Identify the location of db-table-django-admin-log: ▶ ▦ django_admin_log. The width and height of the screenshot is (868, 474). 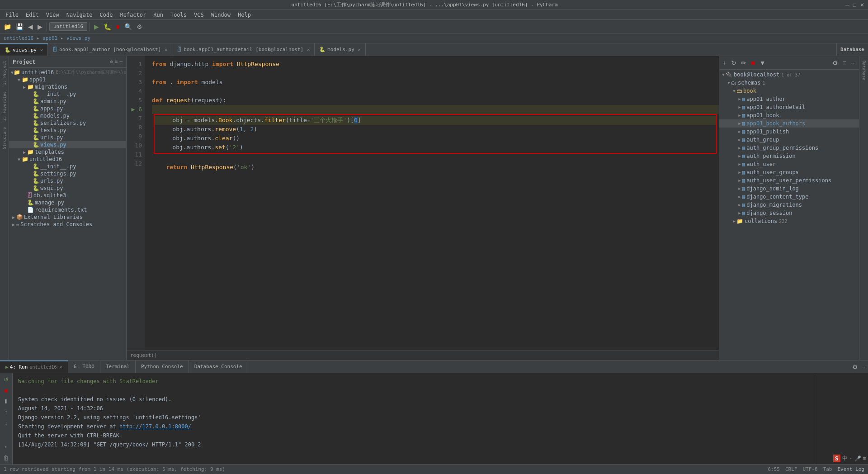
(789, 189).